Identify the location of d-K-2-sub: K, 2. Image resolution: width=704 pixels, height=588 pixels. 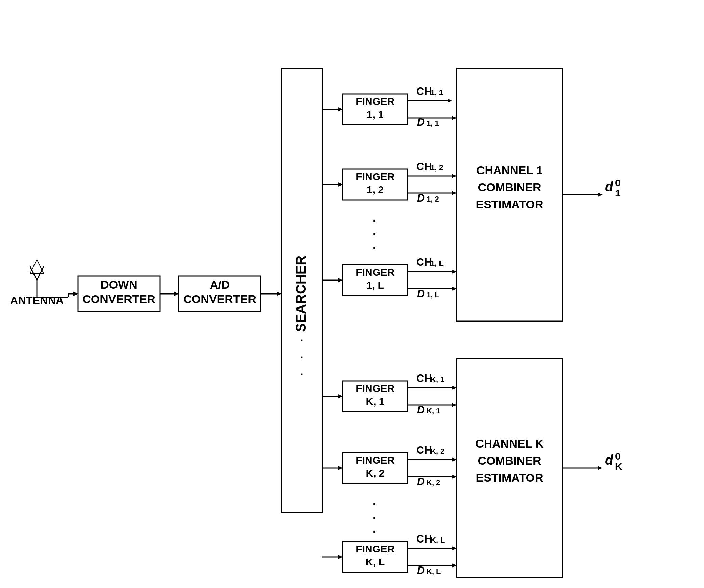
(433, 482).